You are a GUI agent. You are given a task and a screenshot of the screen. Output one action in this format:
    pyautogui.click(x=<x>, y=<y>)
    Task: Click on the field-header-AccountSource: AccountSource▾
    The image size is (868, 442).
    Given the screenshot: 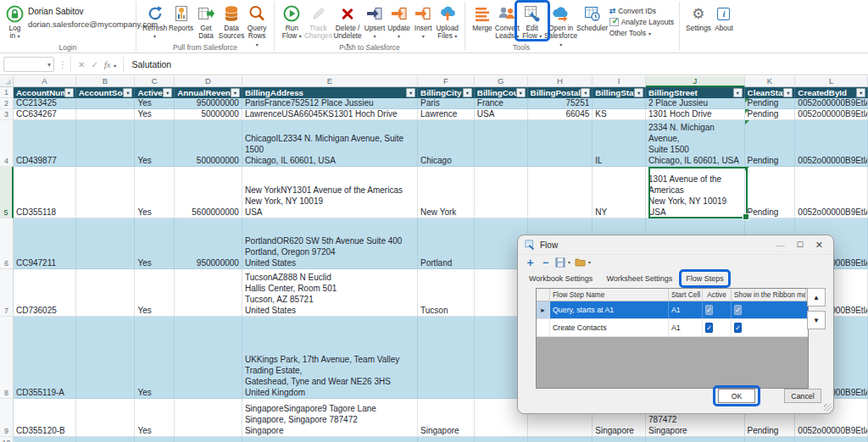 What is the action you would take?
    pyautogui.click(x=106, y=93)
    